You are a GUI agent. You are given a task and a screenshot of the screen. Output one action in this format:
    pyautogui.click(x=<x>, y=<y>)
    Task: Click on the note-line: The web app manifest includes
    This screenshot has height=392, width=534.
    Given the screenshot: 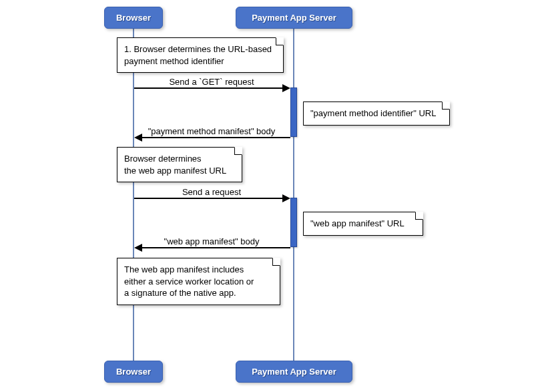 What is the action you would take?
    pyautogui.click(x=199, y=270)
    